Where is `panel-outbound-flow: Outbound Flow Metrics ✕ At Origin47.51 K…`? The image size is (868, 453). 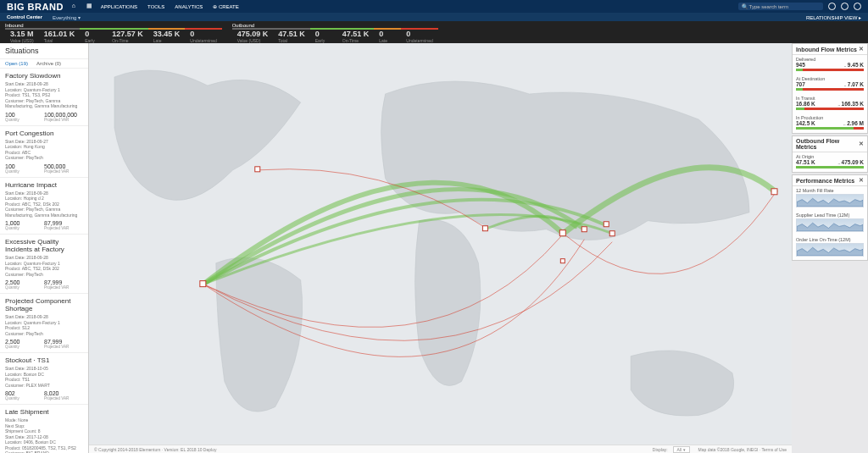
panel-outbound-flow: Outbound Flow Metrics ✕ At Origin47.51 K… is located at coordinates (830, 154).